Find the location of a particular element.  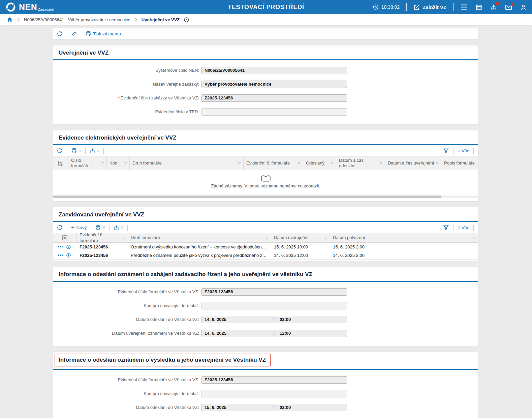

column-header: Datum a čas odeslání▽ is located at coordinates (361, 163).